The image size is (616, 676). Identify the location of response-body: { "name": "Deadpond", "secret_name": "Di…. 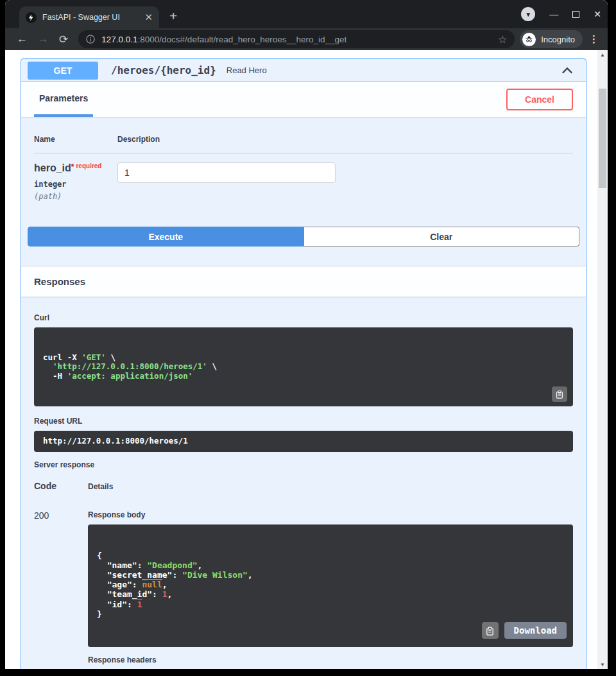
(330, 585).